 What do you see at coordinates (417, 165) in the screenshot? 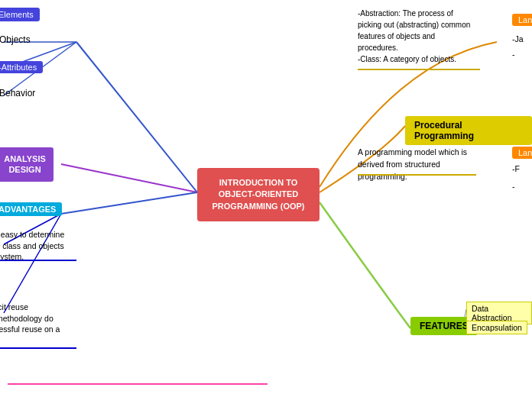
I see `node-procedural-text: A programming model which isderived from…` at bounding box center [417, 165].